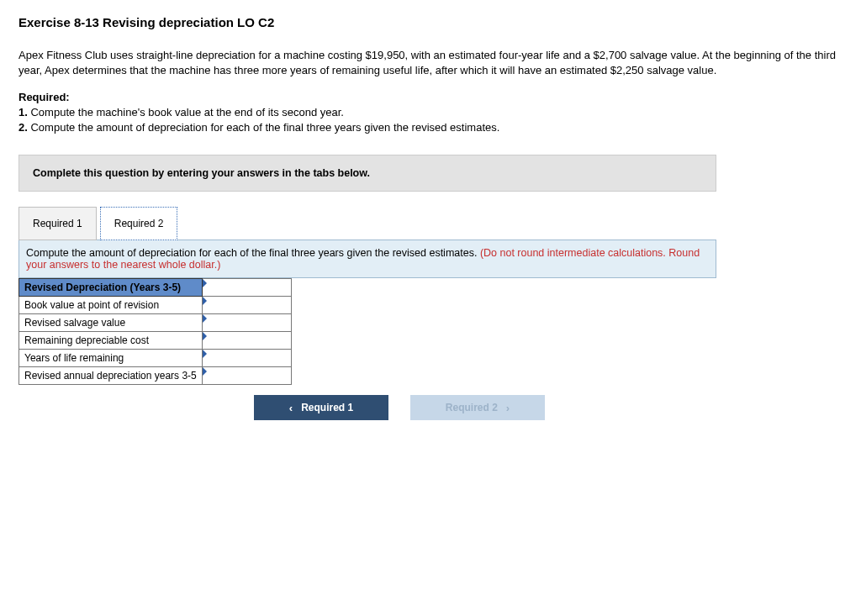 The width and height of the screenshot is (861, 616). I want to click on required-label: Required:, so click(430, 97).